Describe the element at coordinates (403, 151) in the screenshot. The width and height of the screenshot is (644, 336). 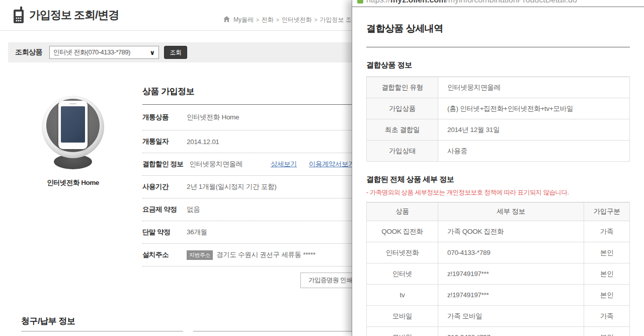
I see `row-label: 가입상태` at that location.